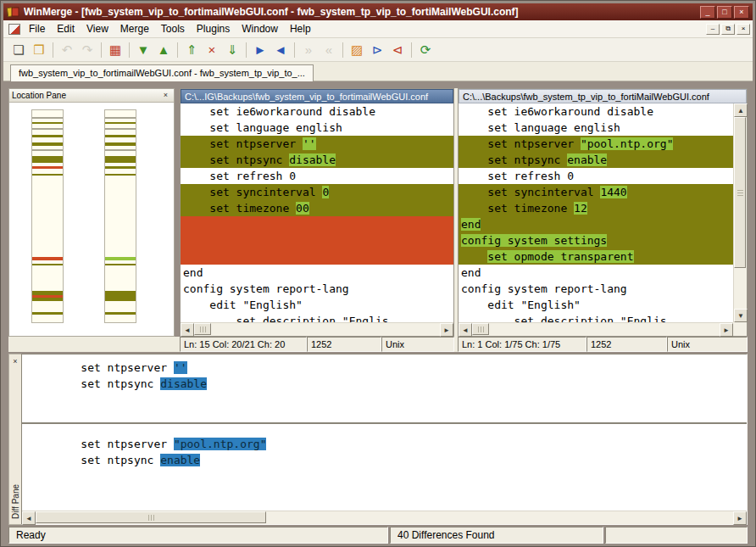 The width and height of the screenshot is (756, 547). I want to click on menu-view: View, so click(97, 29).